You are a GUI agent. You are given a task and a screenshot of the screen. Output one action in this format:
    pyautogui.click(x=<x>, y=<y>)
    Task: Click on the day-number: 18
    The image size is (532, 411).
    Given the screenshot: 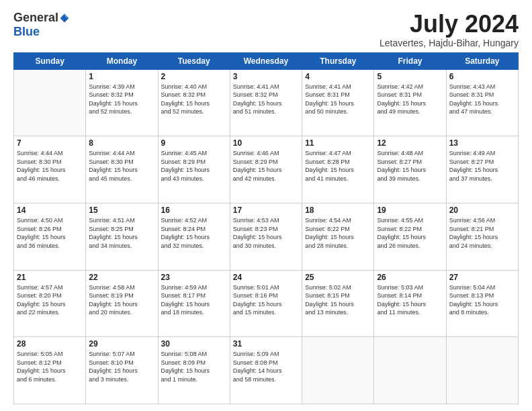 What is the action you would take?
    pyautogui.click(x=338, y=210)
    